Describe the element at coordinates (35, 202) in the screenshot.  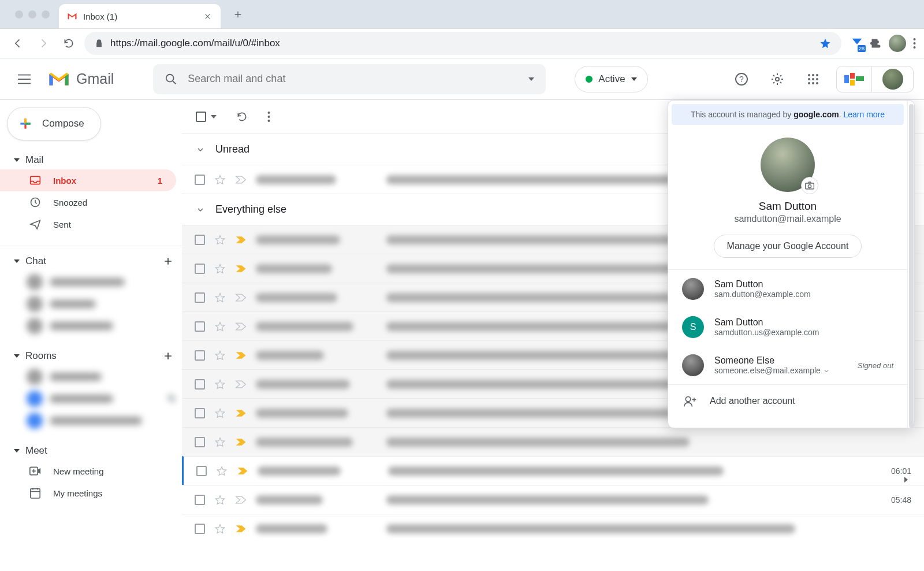
I see `clock-icon` at that location.